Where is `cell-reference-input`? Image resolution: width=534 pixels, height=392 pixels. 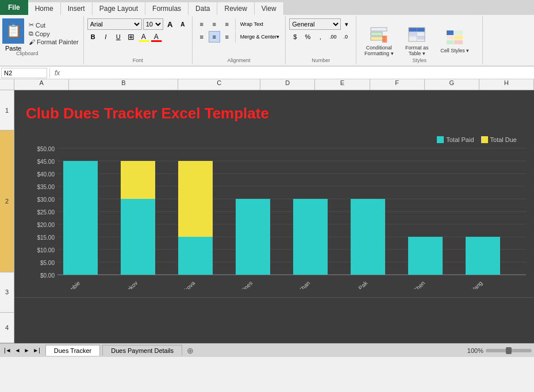 cell-reference-input is located at coordinates (24, 73).